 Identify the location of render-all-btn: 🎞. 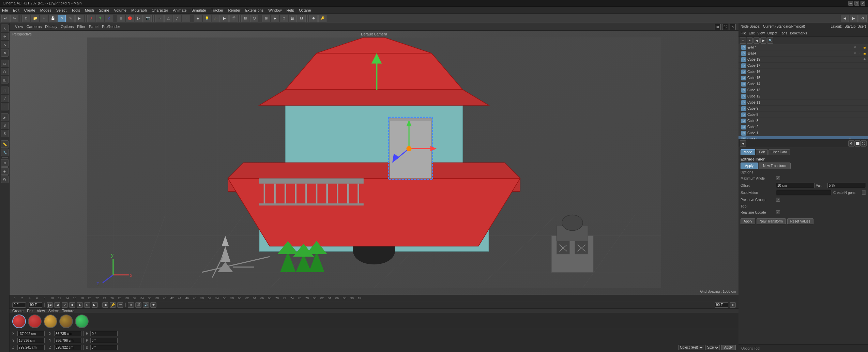
(302, 18).